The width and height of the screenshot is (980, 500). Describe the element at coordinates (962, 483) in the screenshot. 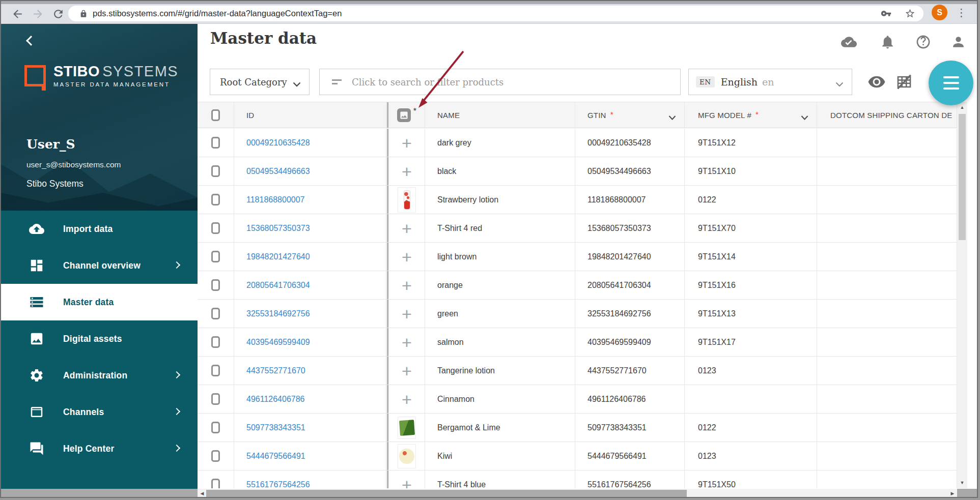

I see `scroll-down-arrow-icon: ▼` at that location.